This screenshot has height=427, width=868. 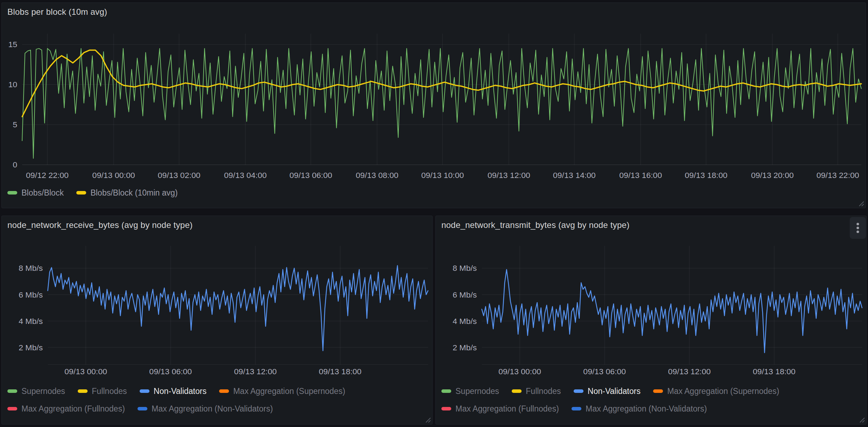 I want to click on y-tick-label: 0, so click(x=15, y=165).